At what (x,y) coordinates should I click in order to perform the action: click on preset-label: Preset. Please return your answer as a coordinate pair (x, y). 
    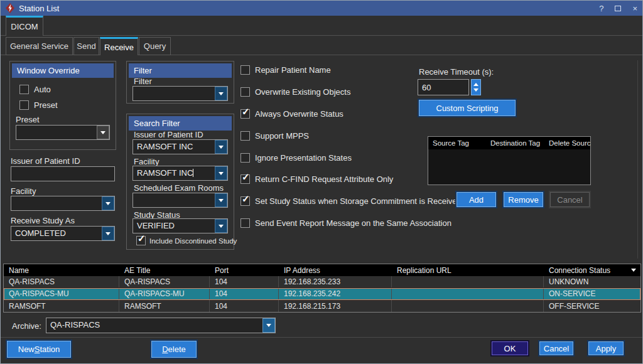
    Looking at the image, I should click on (28, 119).